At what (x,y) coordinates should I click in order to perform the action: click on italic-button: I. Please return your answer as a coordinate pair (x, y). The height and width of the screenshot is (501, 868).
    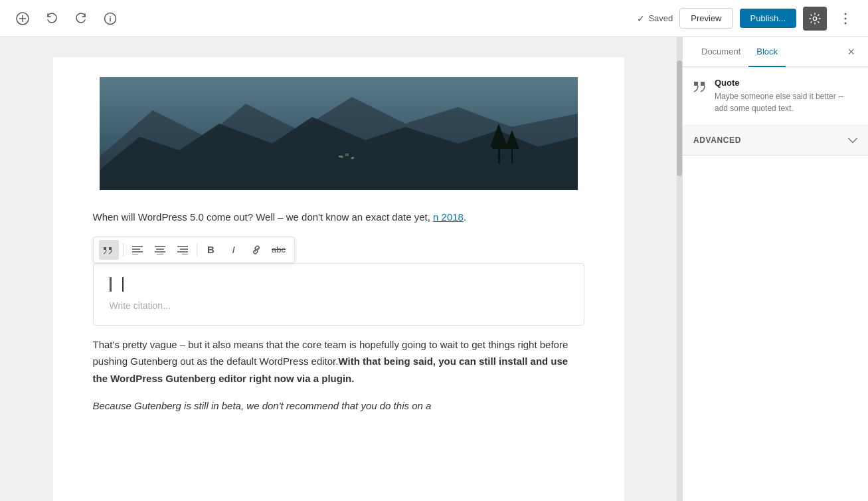
    Looking at the image, I should click on (234, 250).